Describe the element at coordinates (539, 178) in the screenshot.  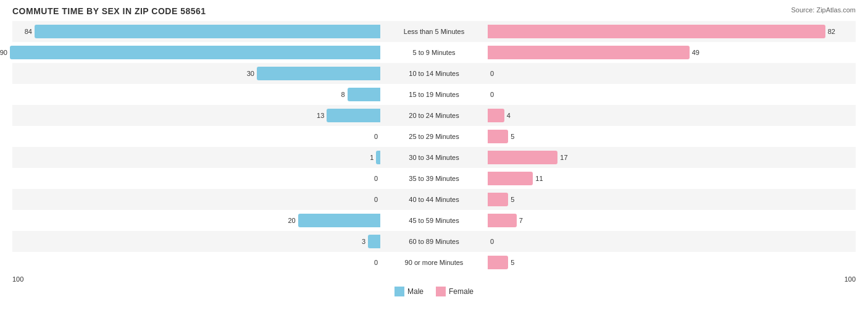
I see `female-value: 11` at that location.